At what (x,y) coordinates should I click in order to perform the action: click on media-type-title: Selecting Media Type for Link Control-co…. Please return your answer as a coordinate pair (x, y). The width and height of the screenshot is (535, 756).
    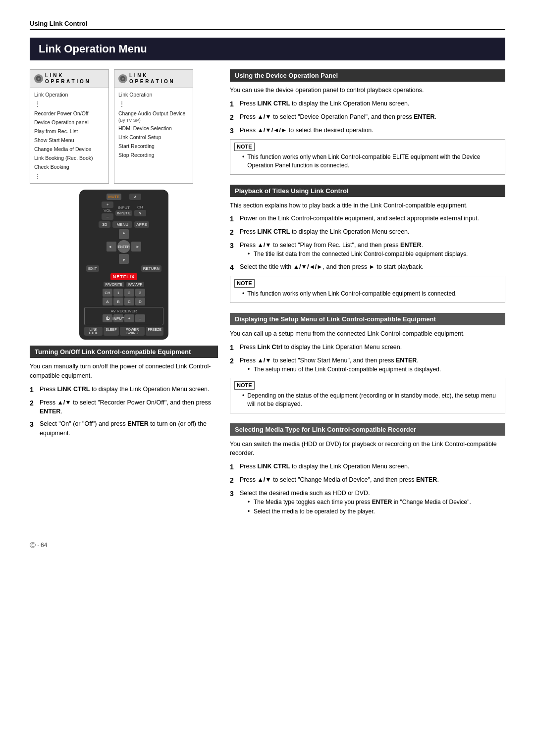
    Looking at the image, I should click on (368, 430).